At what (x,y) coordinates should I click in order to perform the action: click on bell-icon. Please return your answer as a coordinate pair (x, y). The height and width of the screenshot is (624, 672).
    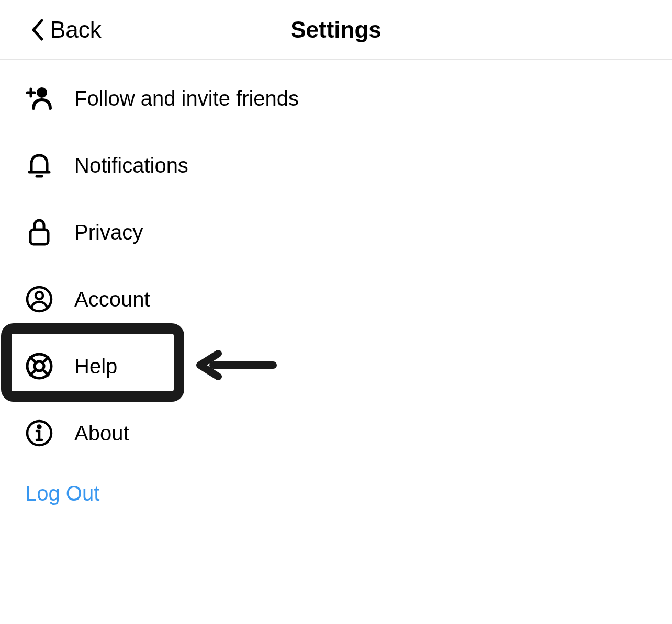
    Looking at the image, I should click on (39, 165).